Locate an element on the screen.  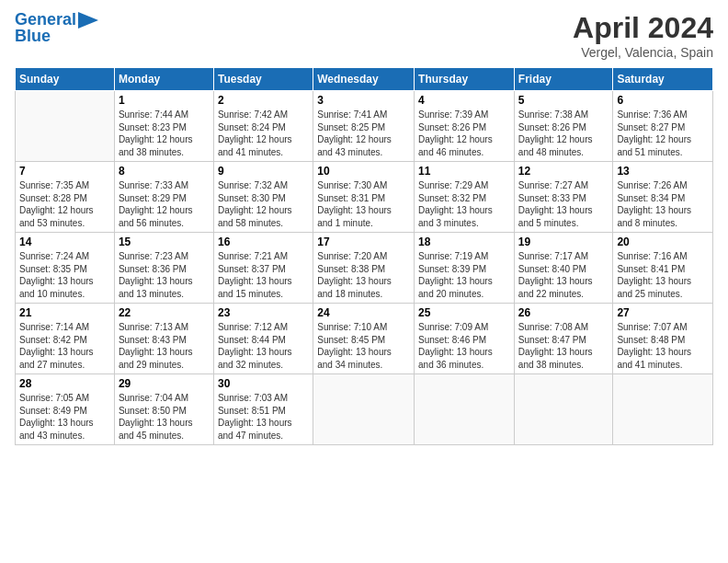
title-block: April 2024 Vergel, Valencia, Spain is located at coordinates (643, 35).